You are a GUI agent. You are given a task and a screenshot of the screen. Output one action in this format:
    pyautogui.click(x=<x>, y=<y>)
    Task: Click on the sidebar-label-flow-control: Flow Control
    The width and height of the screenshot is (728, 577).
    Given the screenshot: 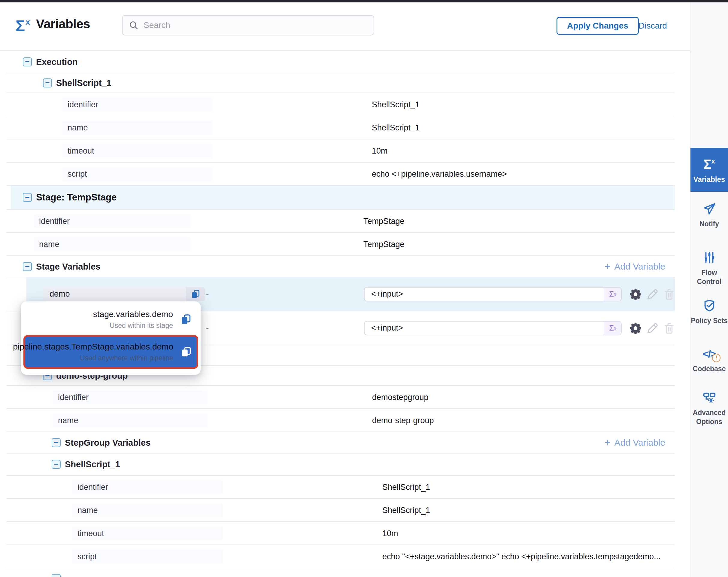 What is the action you would take?
    pyautogui.click(x=709, y=277)
    